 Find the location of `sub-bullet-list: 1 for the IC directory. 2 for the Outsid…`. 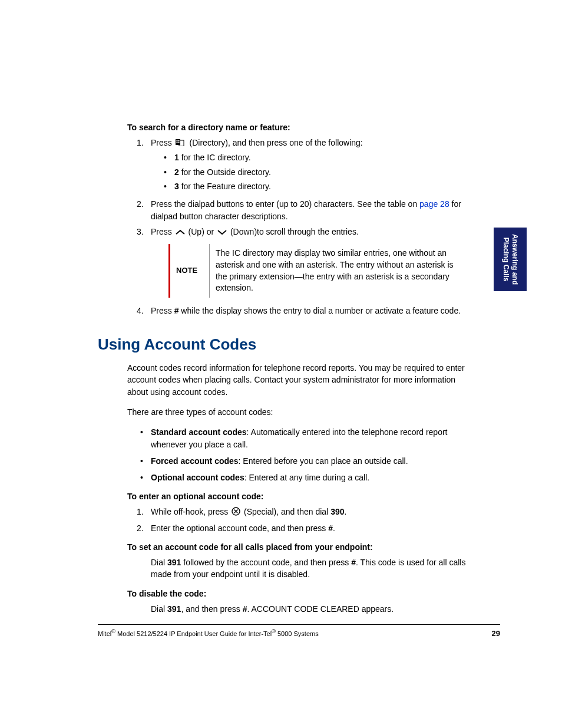

sub-bullet-list: 1 for the IC directory. 2 for the Outsid… is located at coordinates (310, 172).